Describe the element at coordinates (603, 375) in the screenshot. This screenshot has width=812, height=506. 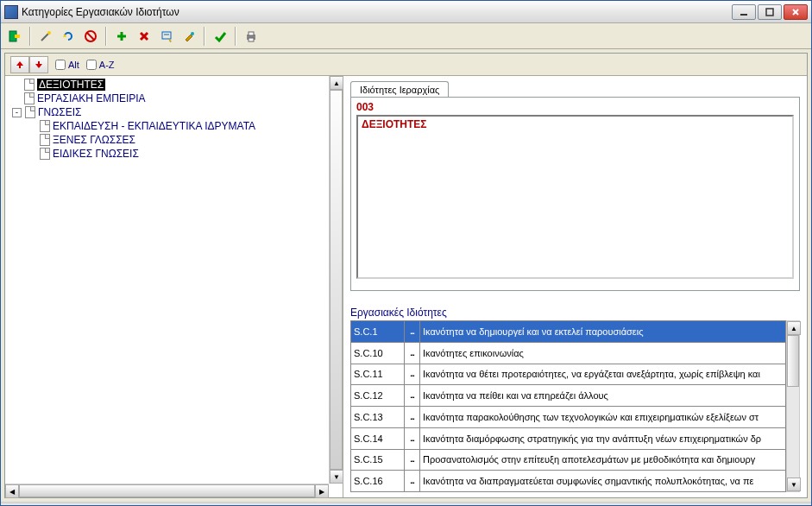
I see `row-description: Ικανότητα να θέτει προτεραιότητες, να ερ…` at that location.